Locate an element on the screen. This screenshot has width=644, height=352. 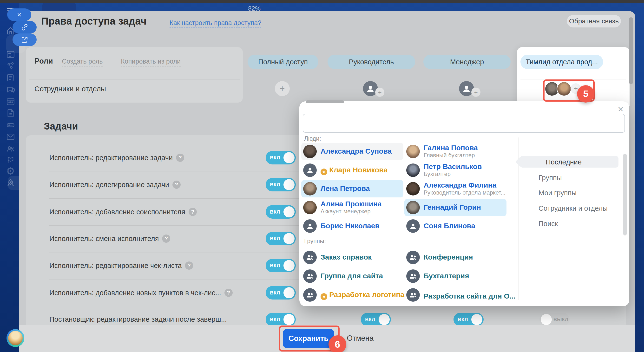
horizontal-scrollbar is located at coordinates (325, 102).